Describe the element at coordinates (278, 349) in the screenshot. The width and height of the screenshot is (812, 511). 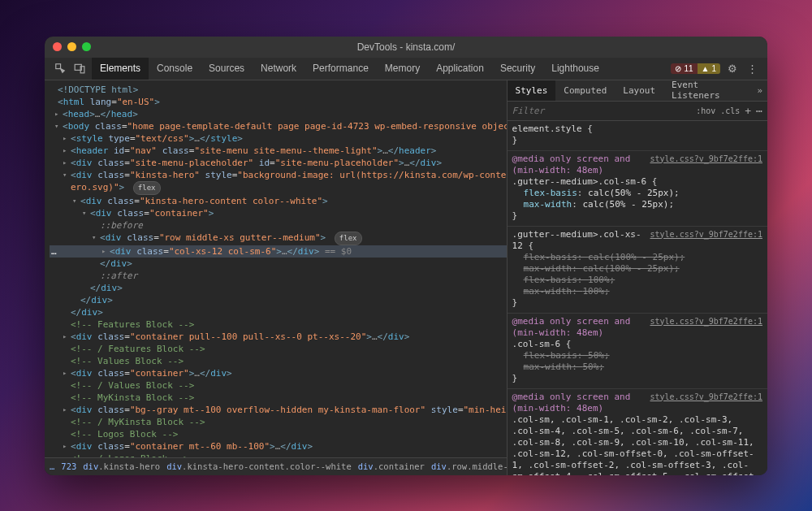
I see `dom-node: <!-- / Features Block -->` at that location.